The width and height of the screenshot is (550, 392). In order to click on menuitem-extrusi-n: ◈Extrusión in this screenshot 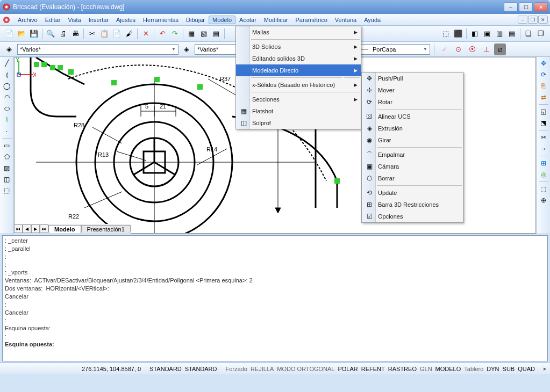, I will do `click(412, 128)`.